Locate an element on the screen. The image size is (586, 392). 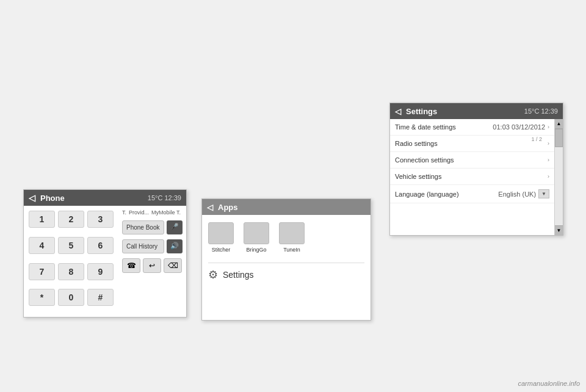
settings-item-vehicle: Vehicle settings › is located at coordinates (472, 177).